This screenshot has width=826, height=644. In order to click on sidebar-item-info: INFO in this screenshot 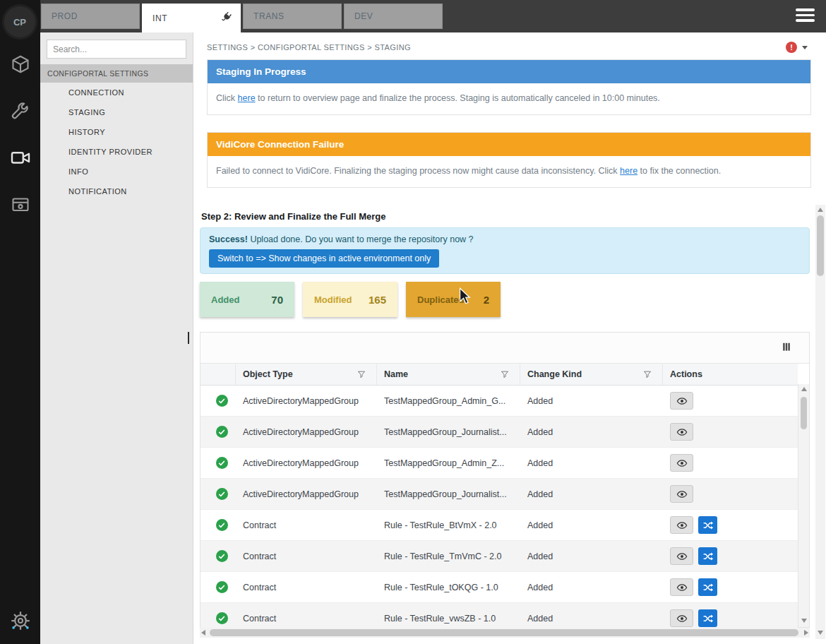, I will do `click(116, 172)`.